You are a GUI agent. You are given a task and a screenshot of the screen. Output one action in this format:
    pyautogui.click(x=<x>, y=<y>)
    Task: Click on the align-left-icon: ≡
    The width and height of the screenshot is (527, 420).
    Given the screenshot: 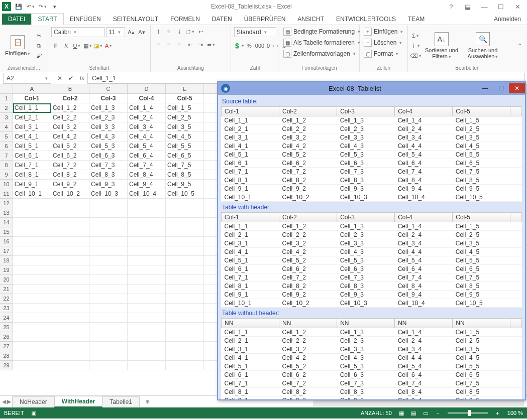 What is the action you would take?
    pyautogui.click(x=158, y=45)
    